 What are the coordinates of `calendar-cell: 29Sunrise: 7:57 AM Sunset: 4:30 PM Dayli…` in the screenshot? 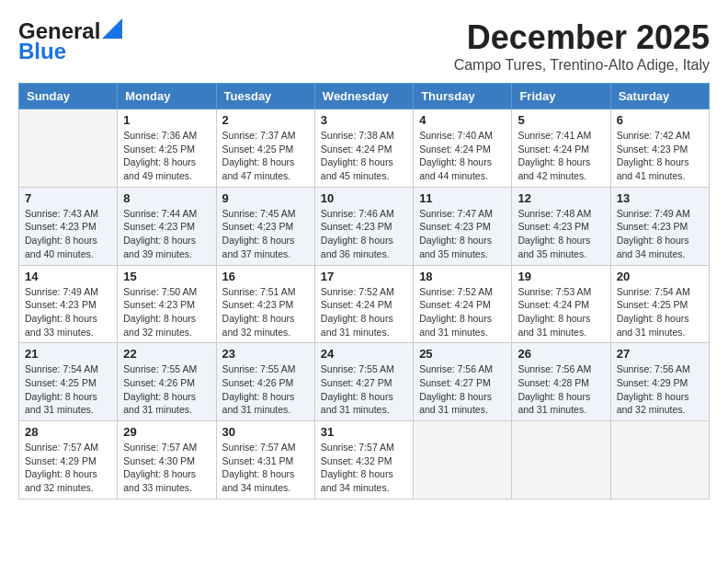 It's located at (167, 460).